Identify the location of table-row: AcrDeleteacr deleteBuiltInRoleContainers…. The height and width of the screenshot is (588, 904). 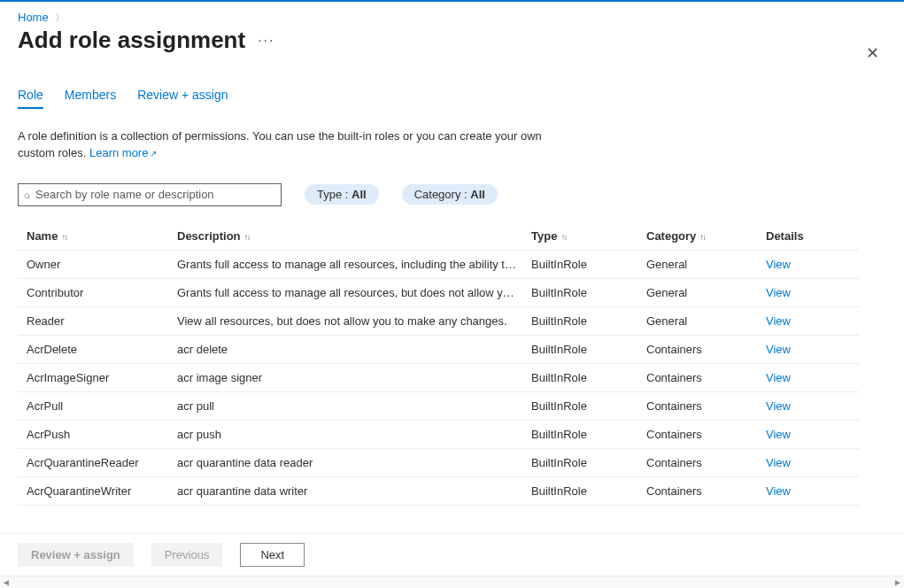
(438, 349).